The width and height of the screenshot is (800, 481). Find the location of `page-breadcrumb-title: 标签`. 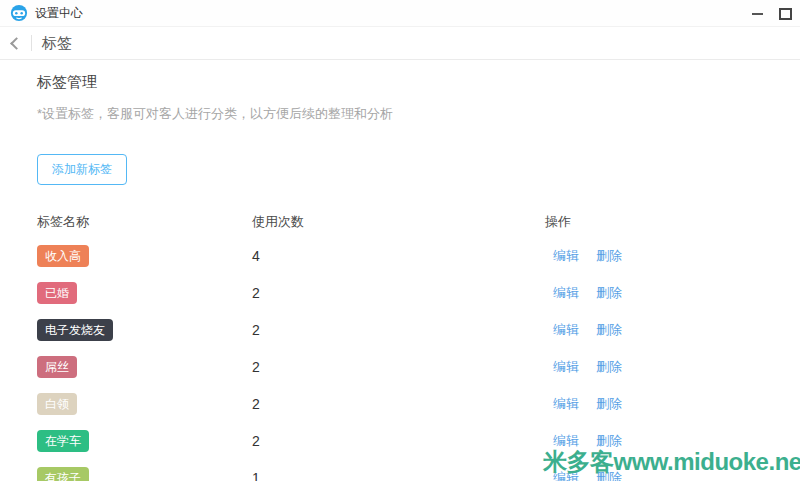

page-breadcrumb-title: 标签 is located at coordinates (57, 44).